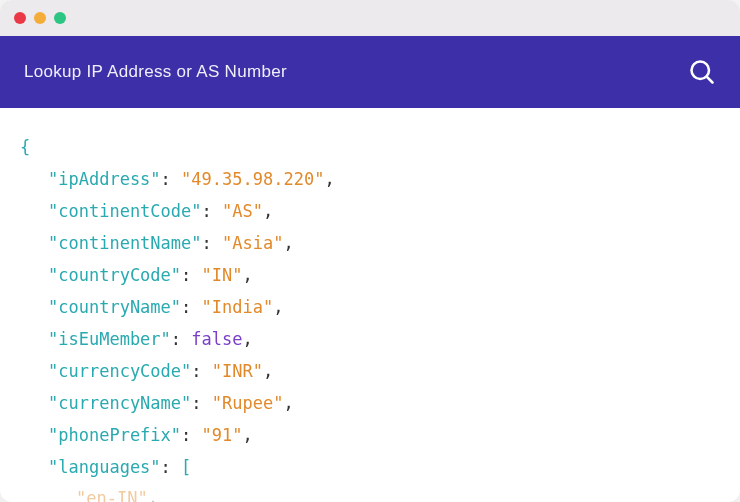  I want to click on json-key: "countryName", so click(114, 307).